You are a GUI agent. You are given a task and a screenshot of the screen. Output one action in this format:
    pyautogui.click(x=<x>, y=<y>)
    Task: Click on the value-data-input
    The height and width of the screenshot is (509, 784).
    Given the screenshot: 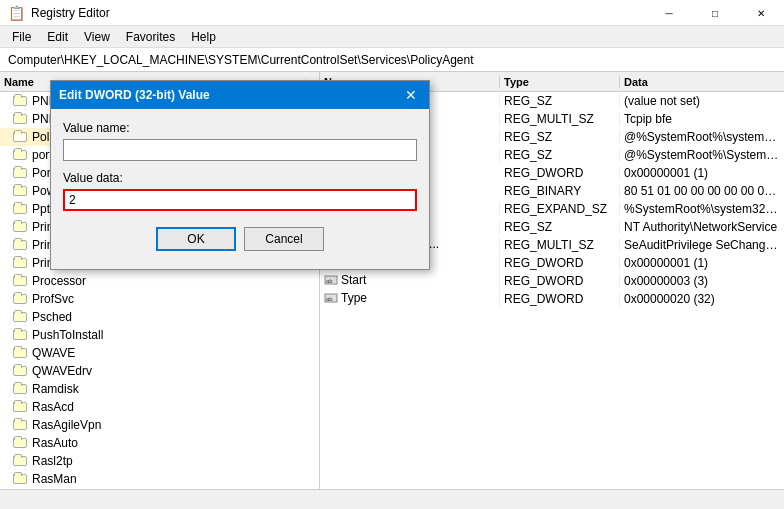 What is the action you would take?
    pyautogui.click(x=240, y=200)
    